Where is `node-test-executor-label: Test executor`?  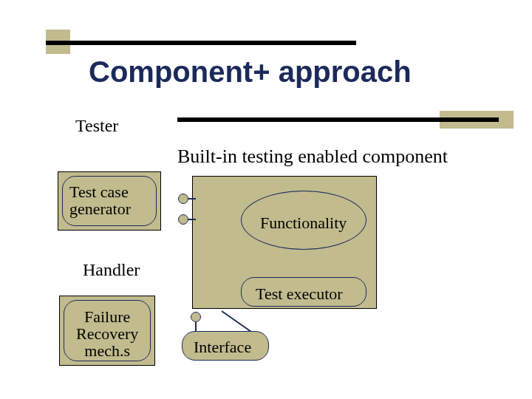 node-test-executor-label: Test executor is located at coordinates (299, 294).